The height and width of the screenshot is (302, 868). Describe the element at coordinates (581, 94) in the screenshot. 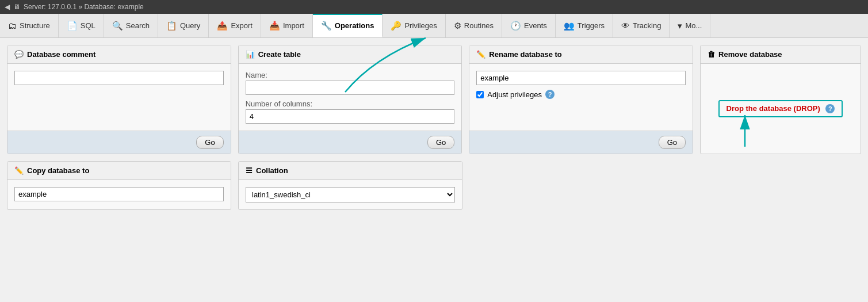

I see `adjust-privileges-row: Adjust privileges ?` at that location.